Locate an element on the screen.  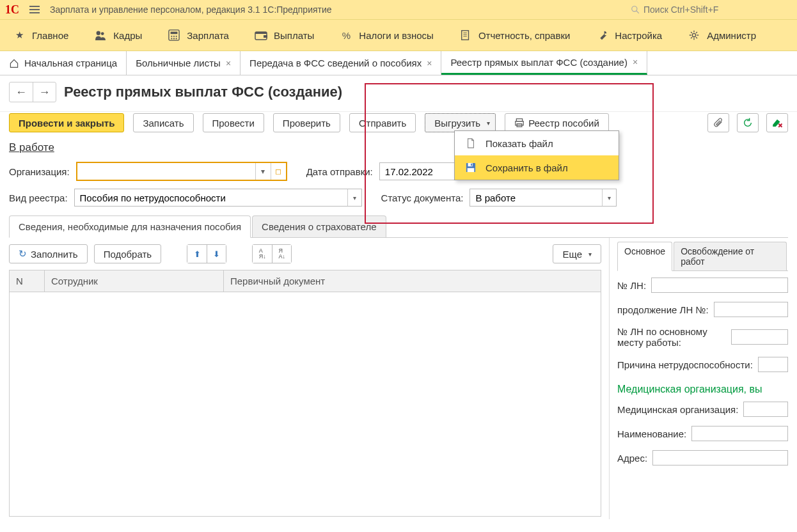
wrench-icon is located at coordinates (602, 35).